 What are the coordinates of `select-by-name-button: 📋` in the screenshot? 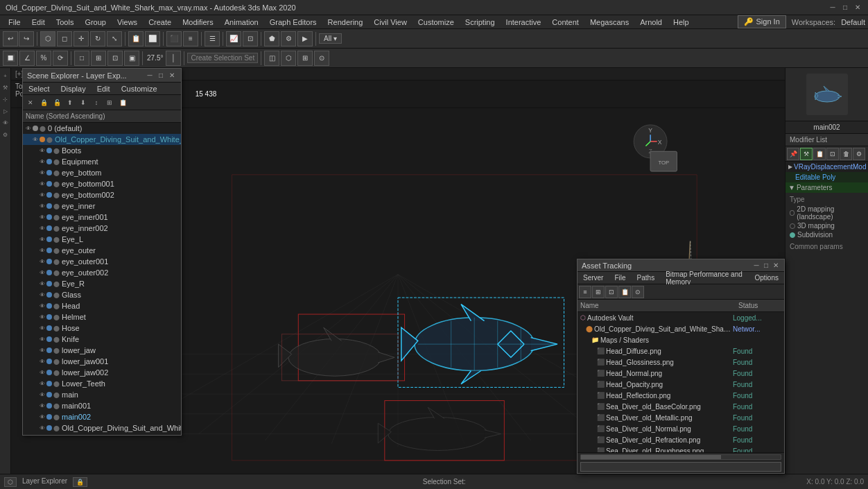 It's located at (136, 39).